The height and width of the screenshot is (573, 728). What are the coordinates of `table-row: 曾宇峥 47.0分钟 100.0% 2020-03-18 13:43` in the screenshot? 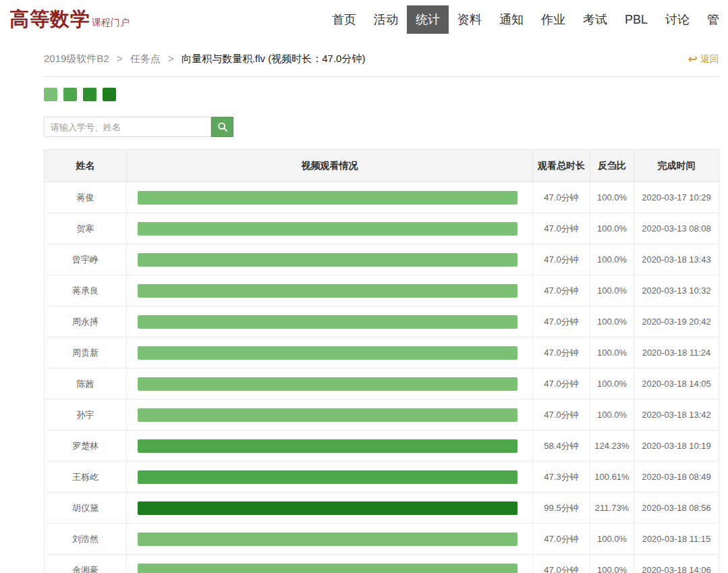 It's located at (382, 260).